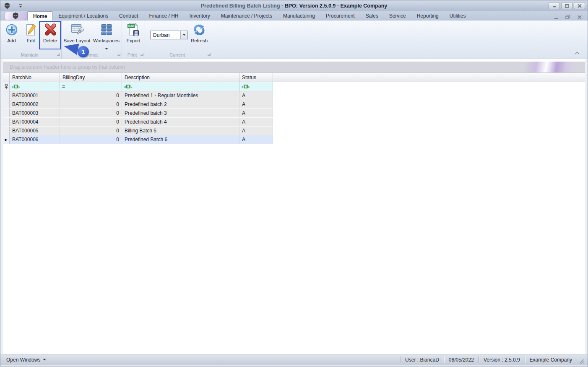 This screenshot has height=367, width=588. What do you see at coordinates (35, 131) in the screenshot?
I see `cell-batch-no: BAT000005` at bounding box center [35, 131].